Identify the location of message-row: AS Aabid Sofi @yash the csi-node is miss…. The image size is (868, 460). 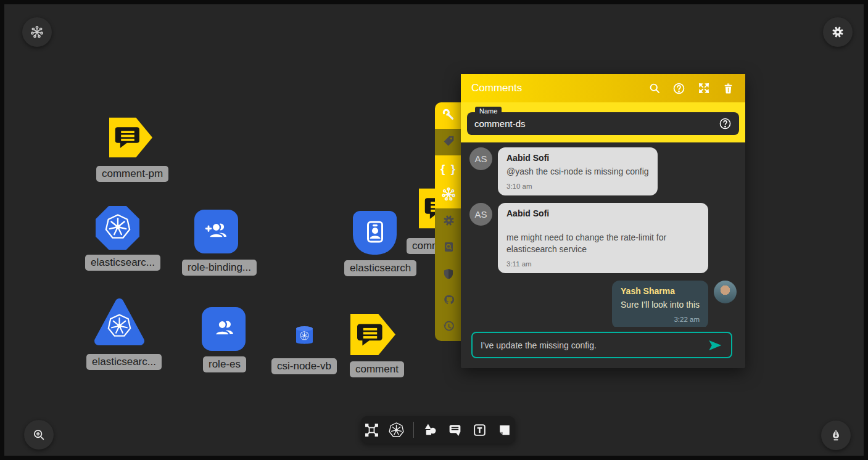
(603, 171).